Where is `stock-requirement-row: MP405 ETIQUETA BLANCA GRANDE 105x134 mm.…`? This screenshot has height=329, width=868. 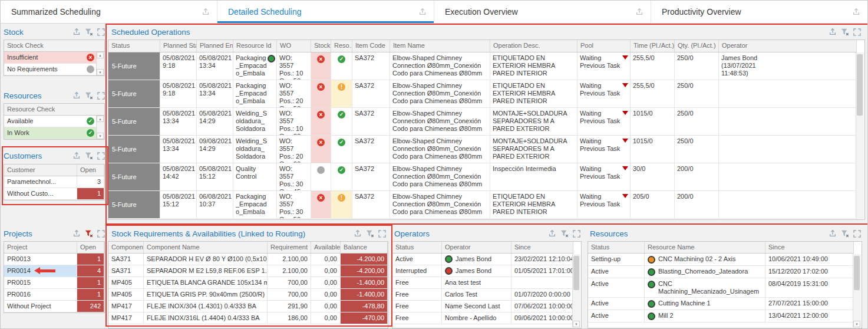 stock-requirement-row: MP405 ETIQUETA BLANCA GRANDE 105x134 mm.… is located at coordinates (248, 283).